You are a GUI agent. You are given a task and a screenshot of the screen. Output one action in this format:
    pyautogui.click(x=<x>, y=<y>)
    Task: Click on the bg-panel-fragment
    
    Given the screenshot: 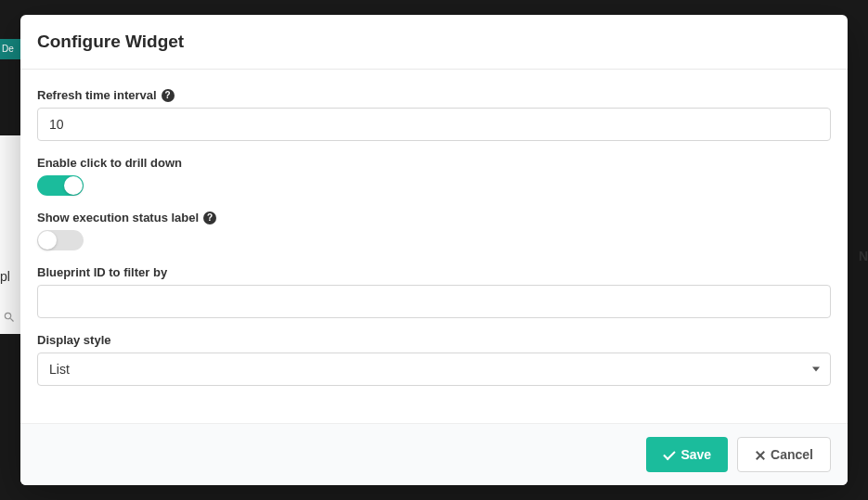 What is the action you would take?
    pyautogui.click(x=10, y=235)
    